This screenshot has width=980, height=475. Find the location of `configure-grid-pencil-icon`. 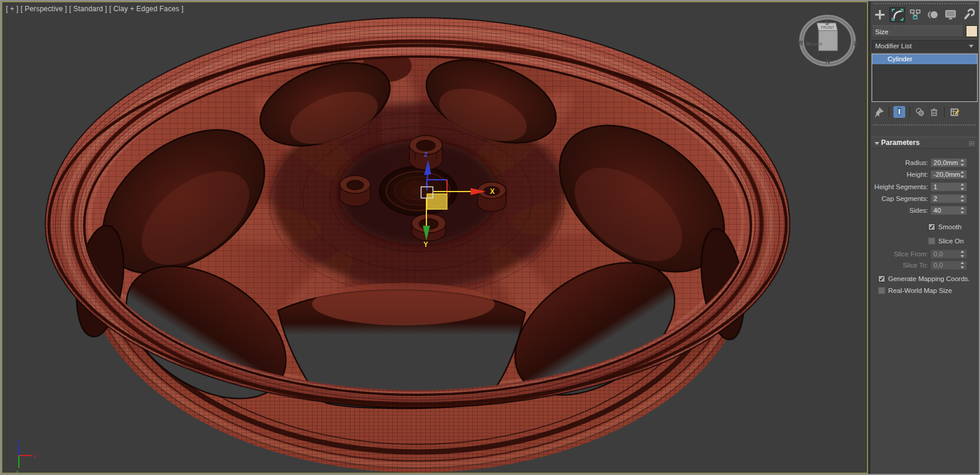

configure-grid-pencil-icon is located at coordinates (955, 112).